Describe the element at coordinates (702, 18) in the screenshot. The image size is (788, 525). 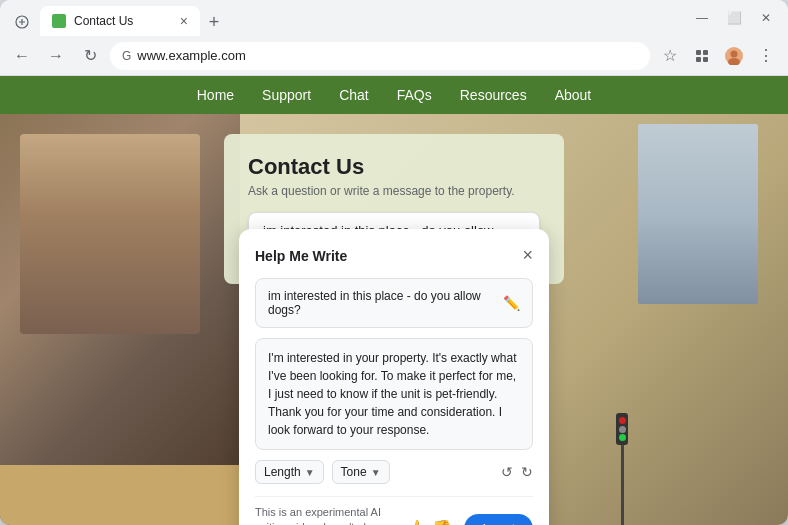
I see `minimize-button: —` at that location.